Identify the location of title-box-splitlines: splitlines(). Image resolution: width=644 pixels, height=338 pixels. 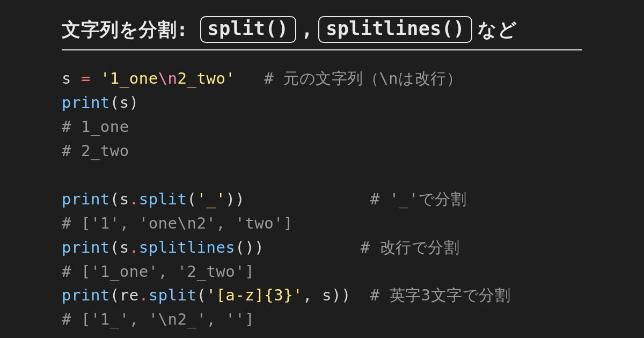
(395, 30).